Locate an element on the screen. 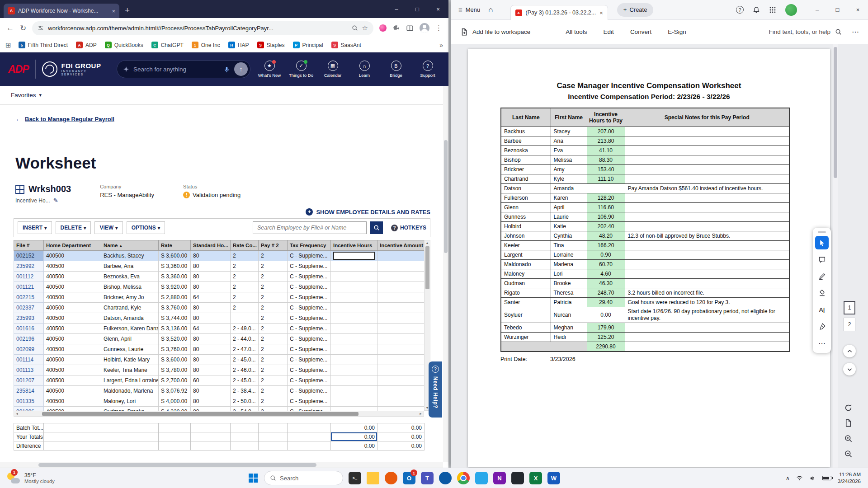 This screenshot has height=488, width=868. grid-row: 235992400500Barbee, AnaS 3,360.008022C -… is located at coordinates (219, 267).